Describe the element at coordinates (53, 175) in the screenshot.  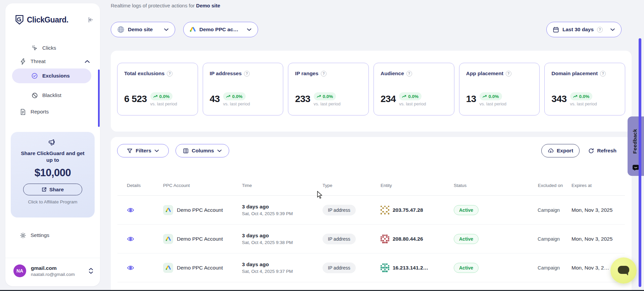
I see `affiliate-promo-card: Share ClickGuard and get up to $10,000 S…` at that location.